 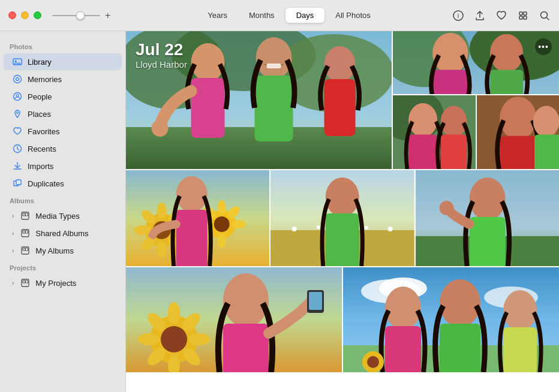 I want to click on my-projects-chevron-icon: ›, so click(x=13, y=283).